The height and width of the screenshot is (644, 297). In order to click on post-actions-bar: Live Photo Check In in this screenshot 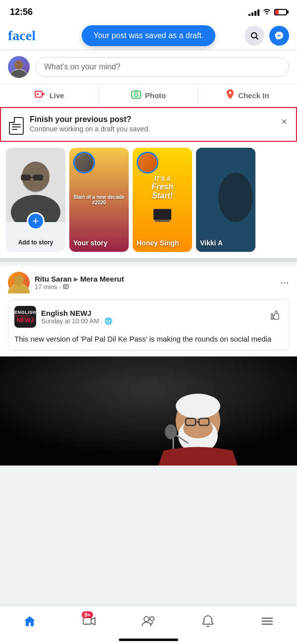, I will do `click(148, 96)`.